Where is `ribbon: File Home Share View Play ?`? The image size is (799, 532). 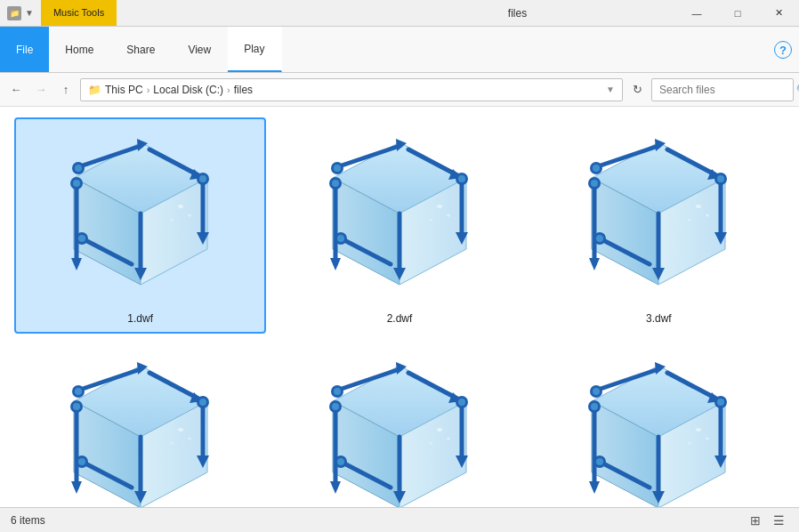
ribbon: File Home Share View Play ? is located at coordinates (400, 50).